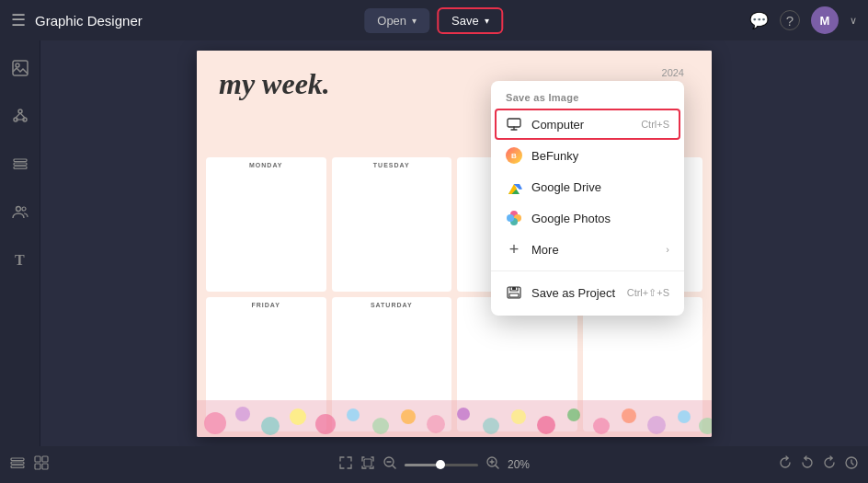 This screenshot has width=868, height=483. I want to click on dropdown-item-save-project-label: Save as Project, so click(575, 293).